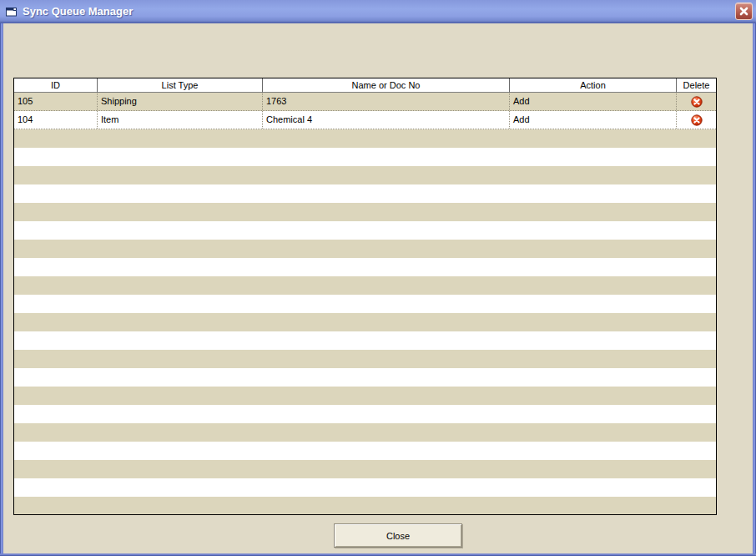 Image resolution: width=756 pixels, height=556 pixels. I want to click on cell-name-or-doc-no: 1763, so click(386, 102).